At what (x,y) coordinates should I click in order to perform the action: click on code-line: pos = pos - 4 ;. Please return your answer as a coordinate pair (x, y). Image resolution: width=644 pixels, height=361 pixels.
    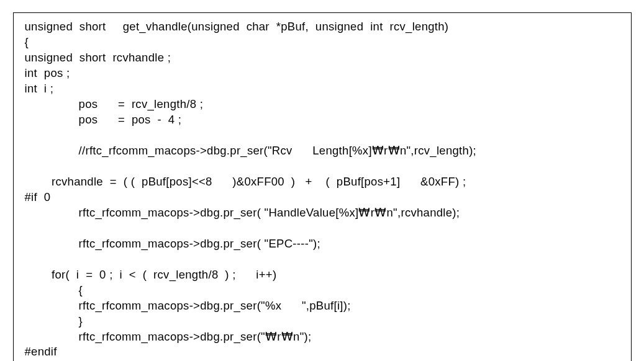
    Looking at the image, I should click on (322, 120).